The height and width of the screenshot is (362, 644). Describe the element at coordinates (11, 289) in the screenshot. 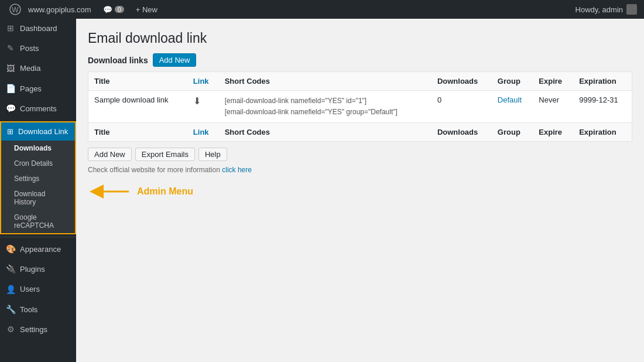

I see `users-icon: 👤` at that location.